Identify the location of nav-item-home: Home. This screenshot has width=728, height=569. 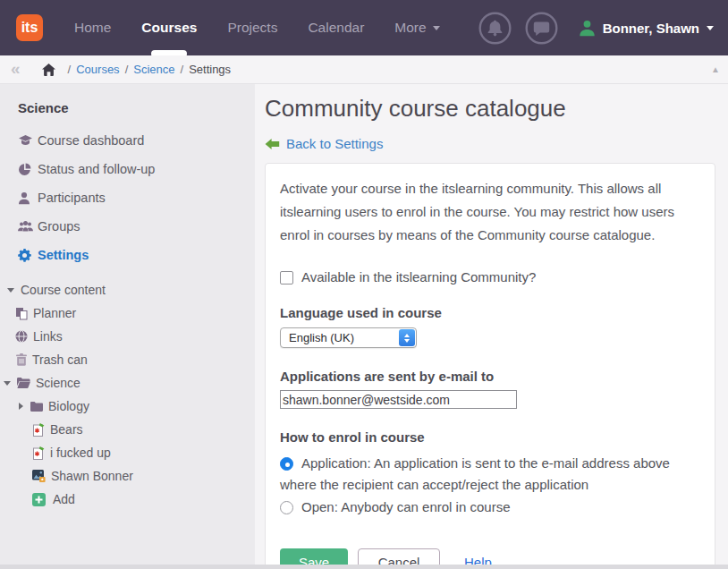
(93, 28).